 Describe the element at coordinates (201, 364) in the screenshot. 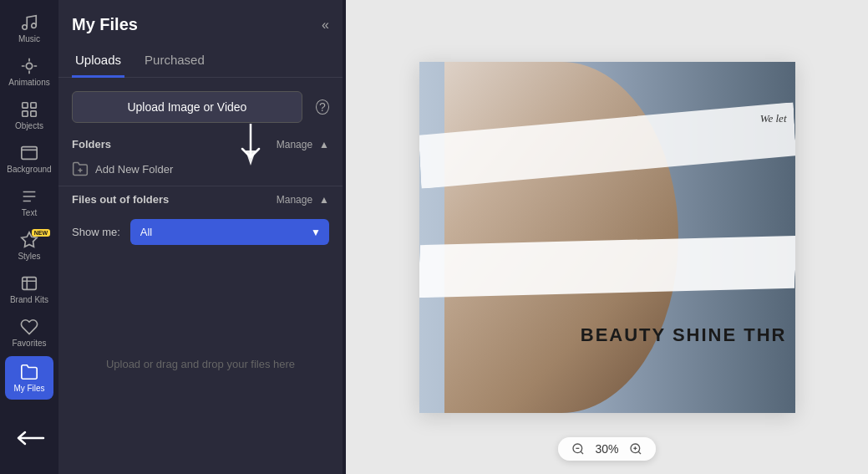

I see `drop-zone-text: Upload or drag and drop your files here` at that location.